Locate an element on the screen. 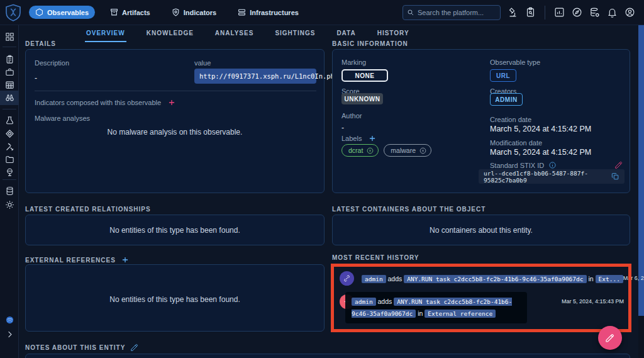 This screenshot has height=358, width=644. top-nav: Observables Artifacts Indicators Infrast… is located at coordinates (167, 13).